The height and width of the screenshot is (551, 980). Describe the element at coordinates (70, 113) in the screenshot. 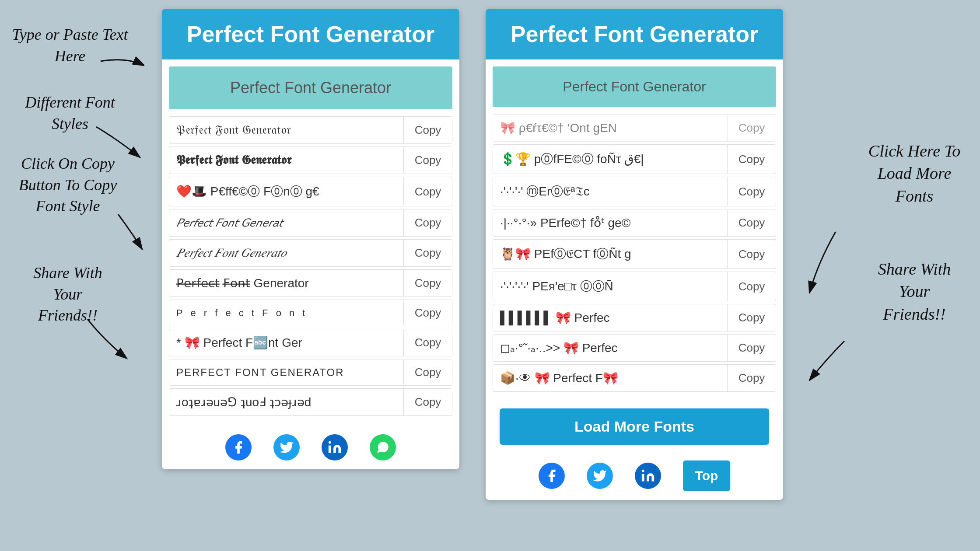

I see `annotation-diff-fonts: Different FontStyles` at that location.